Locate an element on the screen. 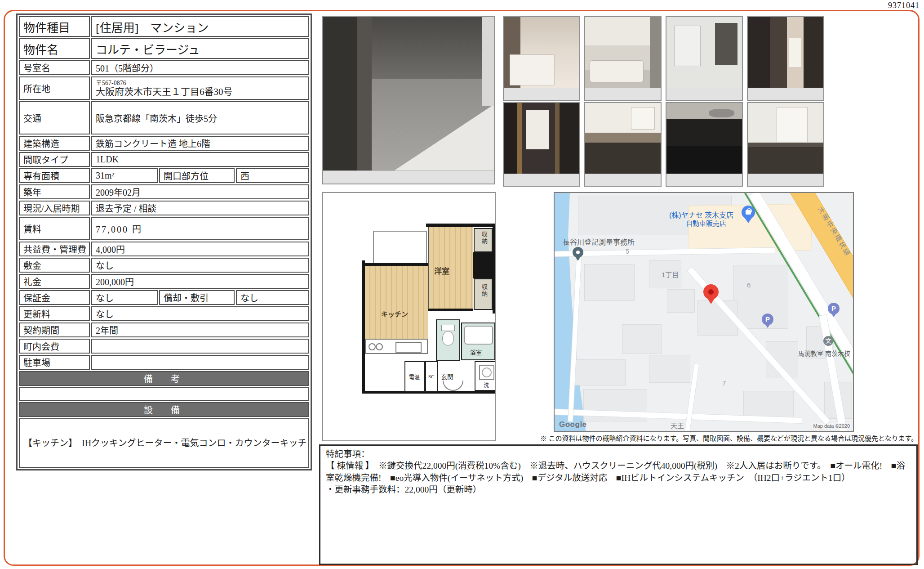  closet-label: 収納 is located at coordinates (484, 238).